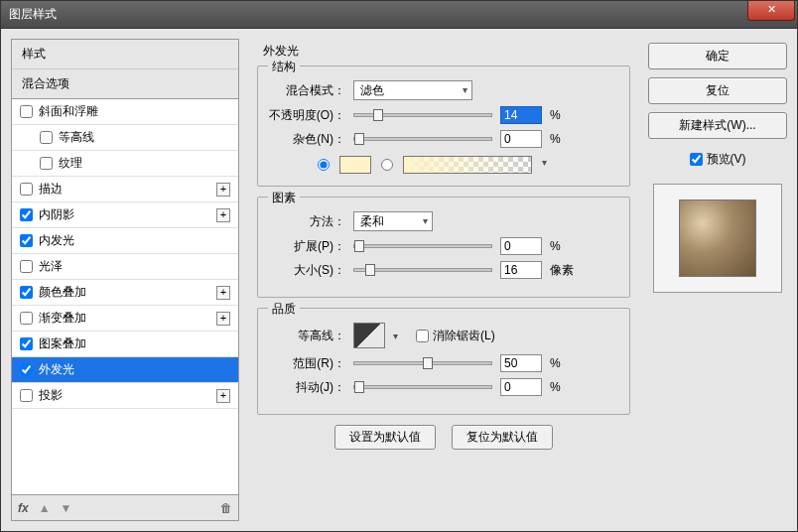 The image size is (798, 532). What do you see at coordinates (444, 361) in the screenshot?
I see `group-quality: 品质 等高线： ▾ 消除锯齿(L) 范围(R)：` at bounding box center [444, 361].